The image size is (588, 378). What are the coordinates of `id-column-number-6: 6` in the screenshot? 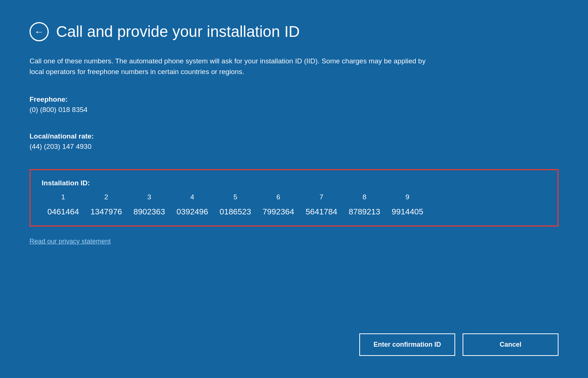 It's located at (278, 199).